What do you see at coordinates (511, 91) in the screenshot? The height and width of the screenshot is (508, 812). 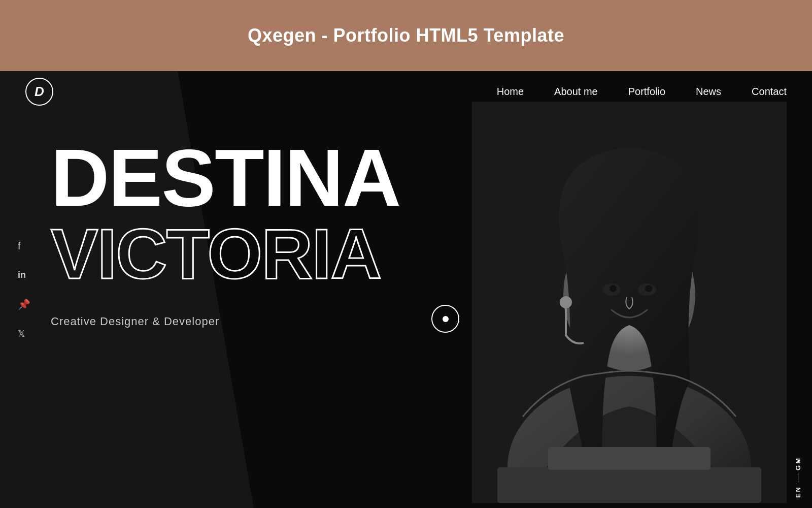 I see `nav-home: Home` at bounding box center [511, 91].